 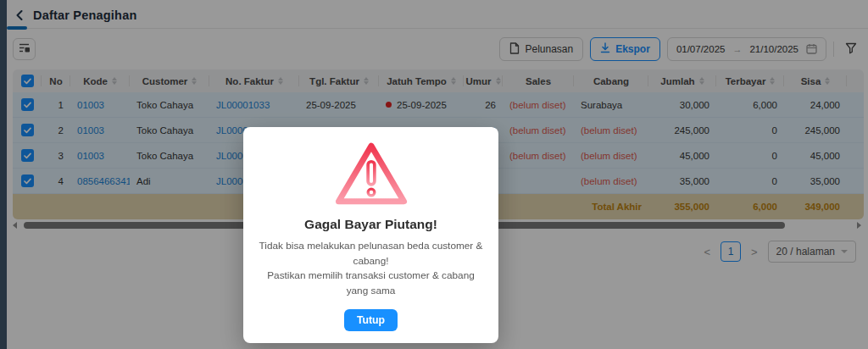 What do you see at coordinates (371, 269) in the screenshot?
I see `modal-message: Tidak bisa melakukan pelunasan beda cust…` at bounding box center [371, 269].